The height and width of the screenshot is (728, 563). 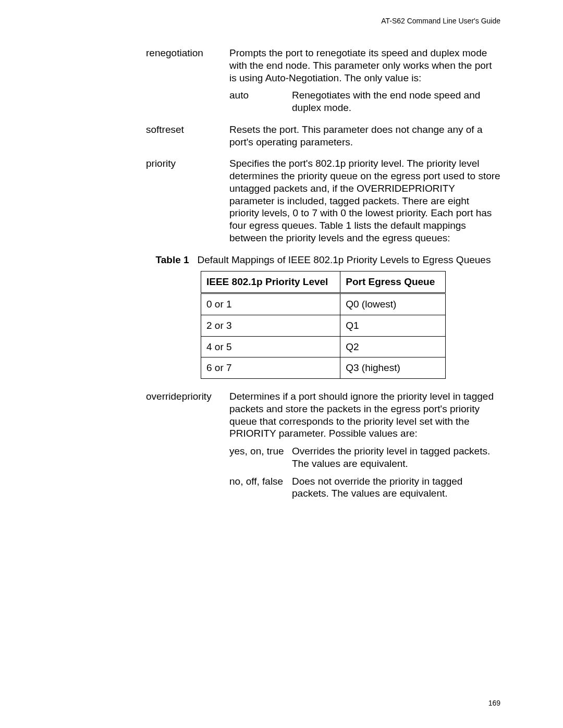 I want to click on def-renegotiation: renegotiation Prompts the port to renego…, so click(x=323, y=80).